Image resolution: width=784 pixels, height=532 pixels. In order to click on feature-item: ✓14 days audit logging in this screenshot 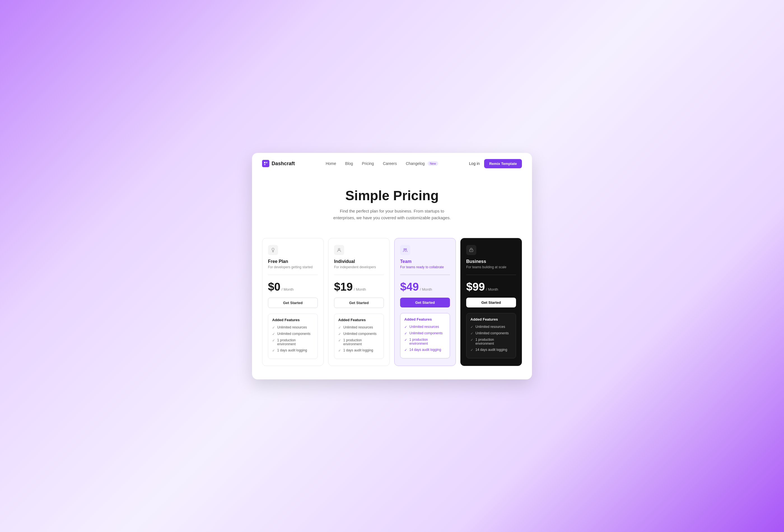, I will do `click(425, 350)`.